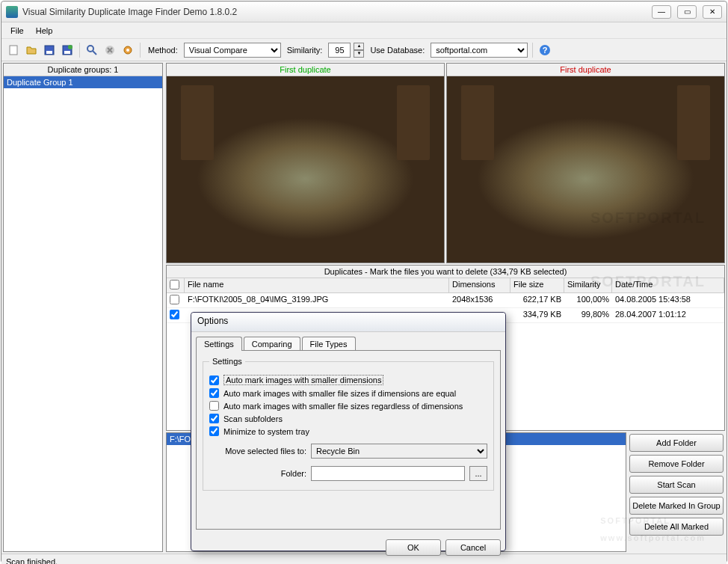  I want to click on menu-file: File, so click(17, 31).